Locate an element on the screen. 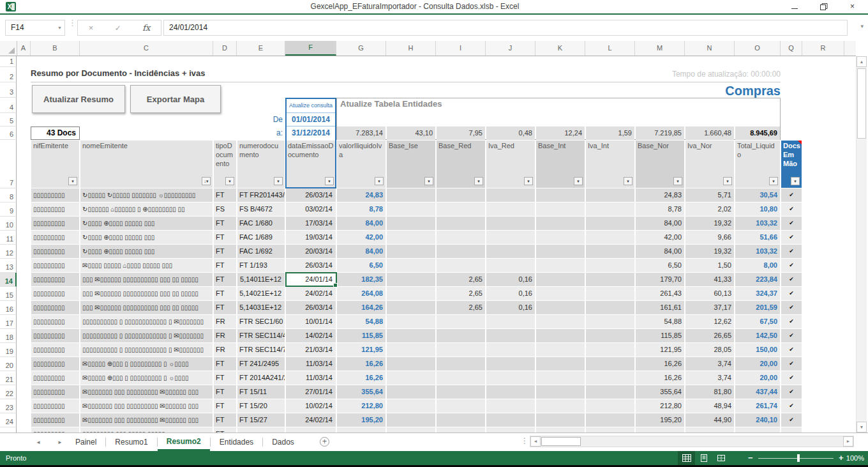  cell-C24: ✉▯▯▯▯▯▯▯ ▯▯▯ ▯▯▯▯▯▯▯▯▯ ✉▯▯▯▯▯▯ ▯▯▯ is located at coordinates (147, 420).